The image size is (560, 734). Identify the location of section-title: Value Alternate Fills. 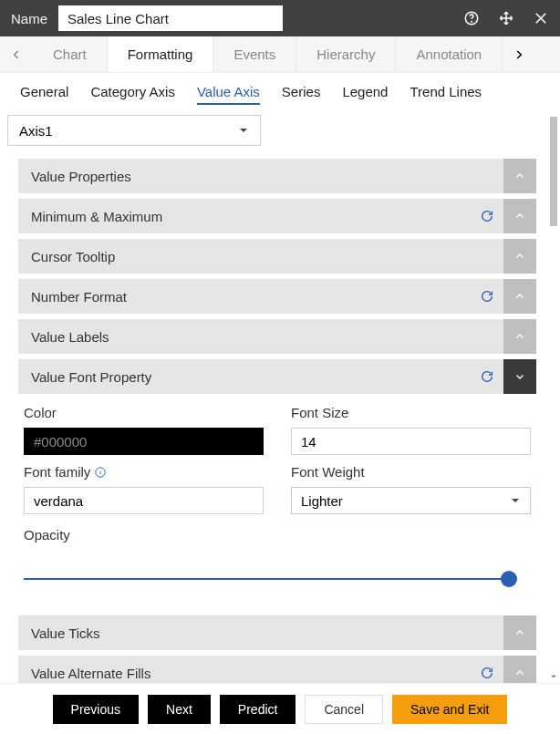
(91, 673).